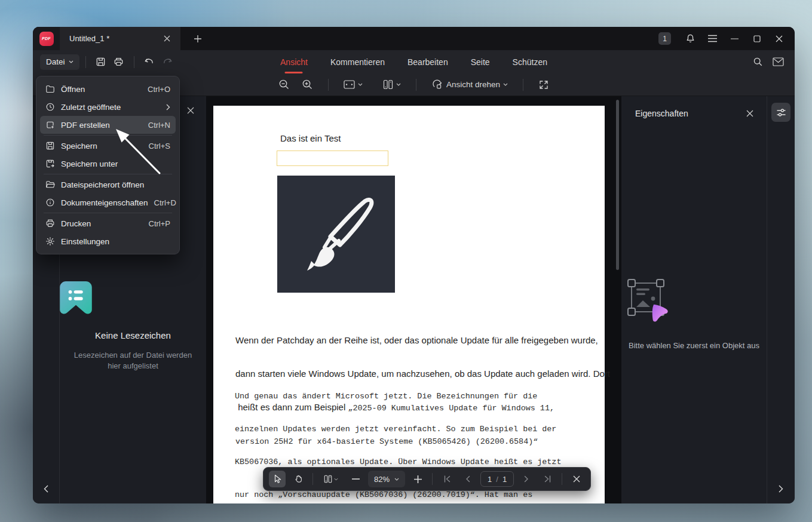 This screenshot has height=522, width=812. I want to click on menu-item-label: Öffnen, so click(102, 90).